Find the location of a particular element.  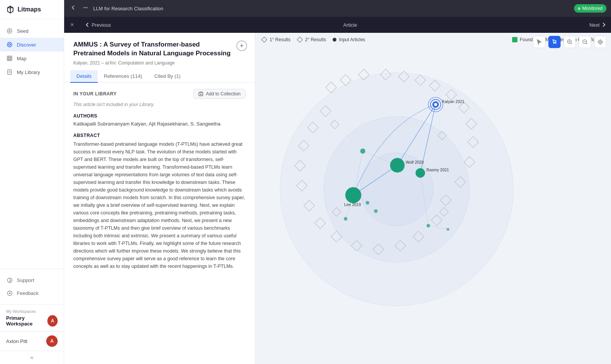

topbar-title: LLM for Research Classification is located at coordinates (332, 8).